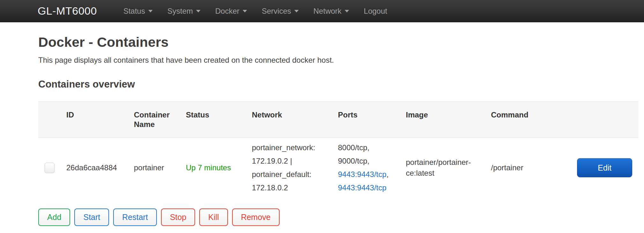  What do you see at coordinates (100, 120) in the screenshot?
I see `header-id: ID` at bounding box center [100, 120].